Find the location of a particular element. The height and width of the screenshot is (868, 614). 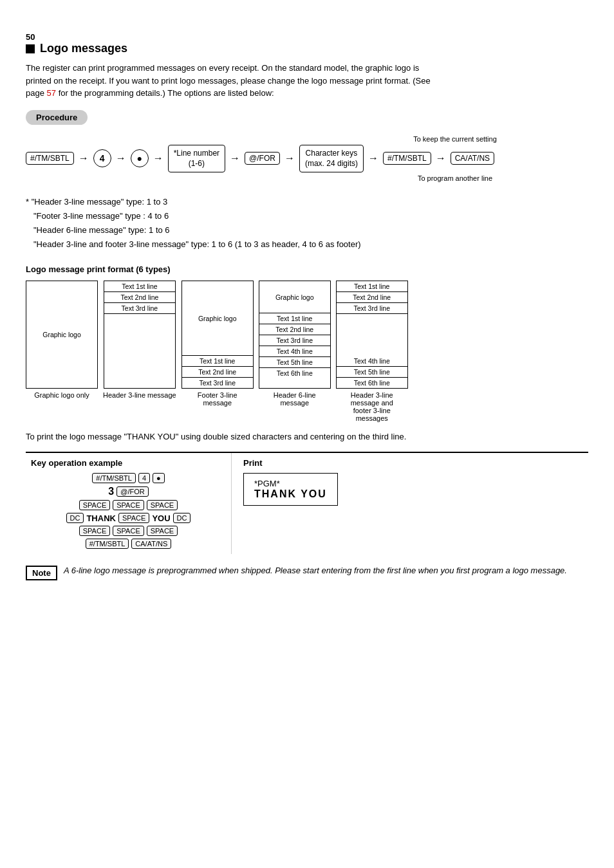

type3-line2: Text 2nd line is located at coordinates (218, 372).